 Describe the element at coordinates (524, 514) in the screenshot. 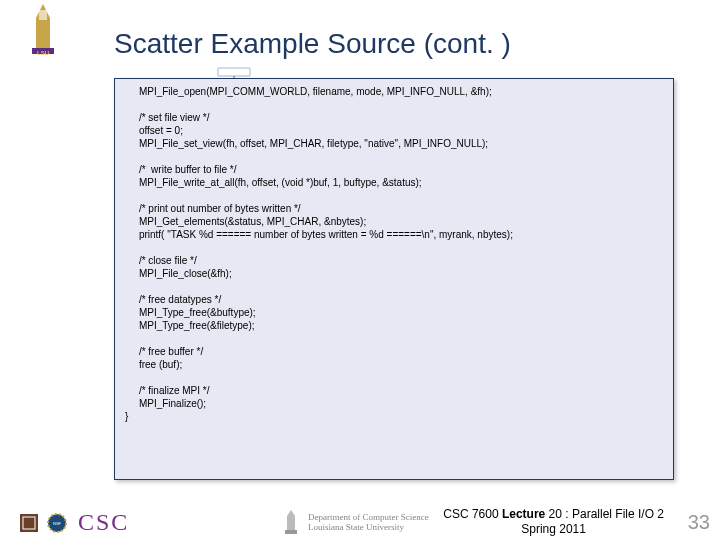

I see `course-lecture-word: Lecture` at that location.